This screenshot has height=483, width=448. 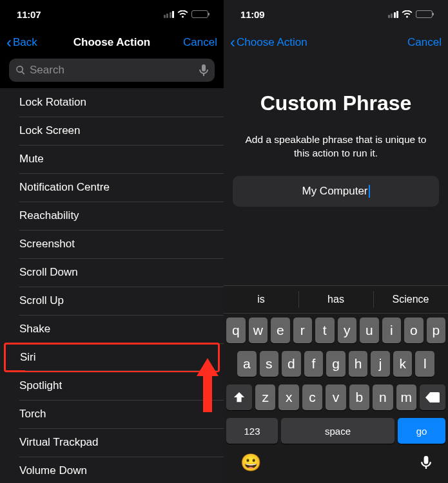 What do you see at coordinates (336, 191) in the screenshot?
I see `phrase-input: My Computer` at bounding box center [336, 191].